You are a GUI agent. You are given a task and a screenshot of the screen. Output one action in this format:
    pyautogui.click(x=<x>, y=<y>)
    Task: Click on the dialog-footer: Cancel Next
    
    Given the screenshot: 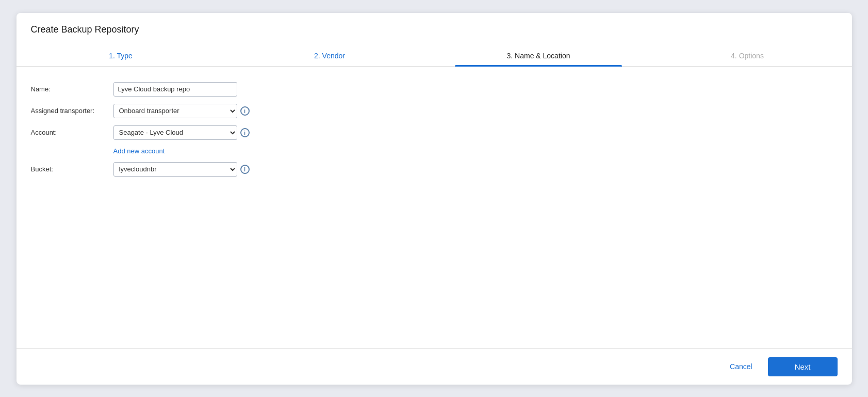 What is the action you would take?
    pyautogui.click(x=434, y=367)
    